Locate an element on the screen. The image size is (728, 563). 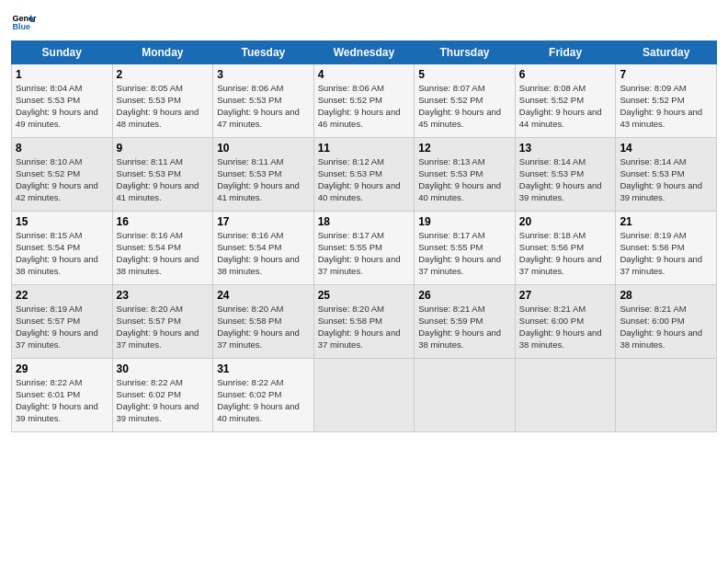
svg-text: Blue is located at coordinates (21, 27).